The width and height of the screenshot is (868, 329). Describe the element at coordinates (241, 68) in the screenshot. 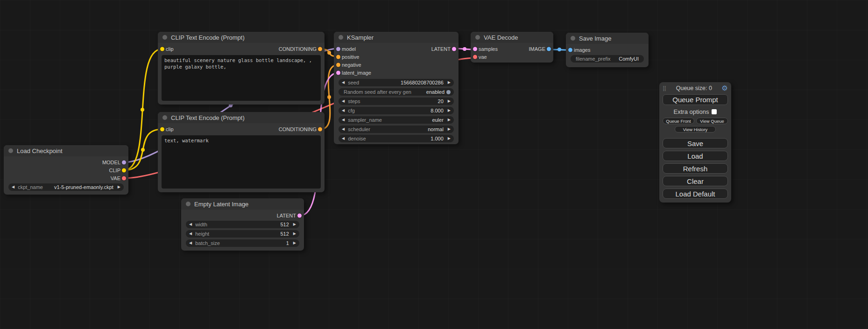

I see `node-clip-text-encode-positive: CLIP Text Encode (Prompt) clip CONDITION…` at that location.